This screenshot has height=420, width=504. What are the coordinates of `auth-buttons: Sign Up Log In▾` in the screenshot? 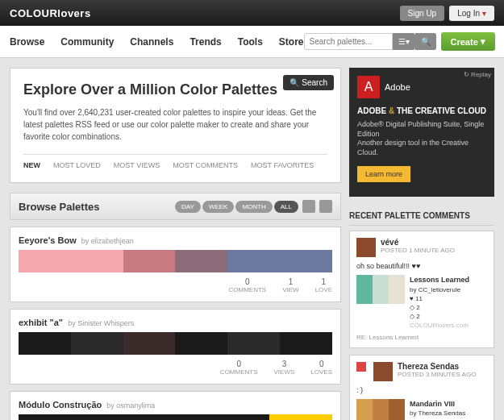 It's located at (447, 13).